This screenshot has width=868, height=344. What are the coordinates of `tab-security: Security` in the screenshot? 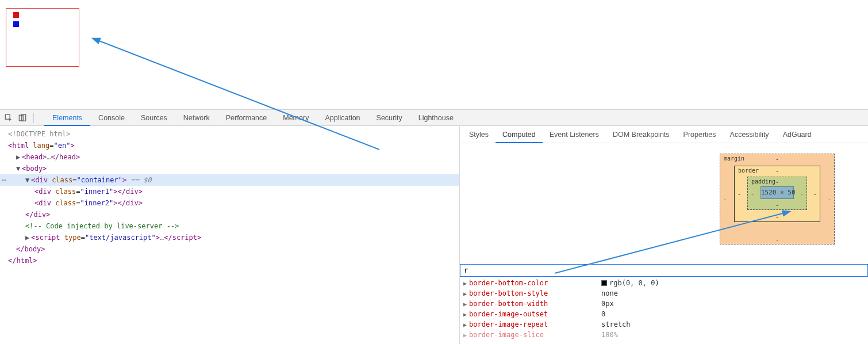 It's located at (390, 118).